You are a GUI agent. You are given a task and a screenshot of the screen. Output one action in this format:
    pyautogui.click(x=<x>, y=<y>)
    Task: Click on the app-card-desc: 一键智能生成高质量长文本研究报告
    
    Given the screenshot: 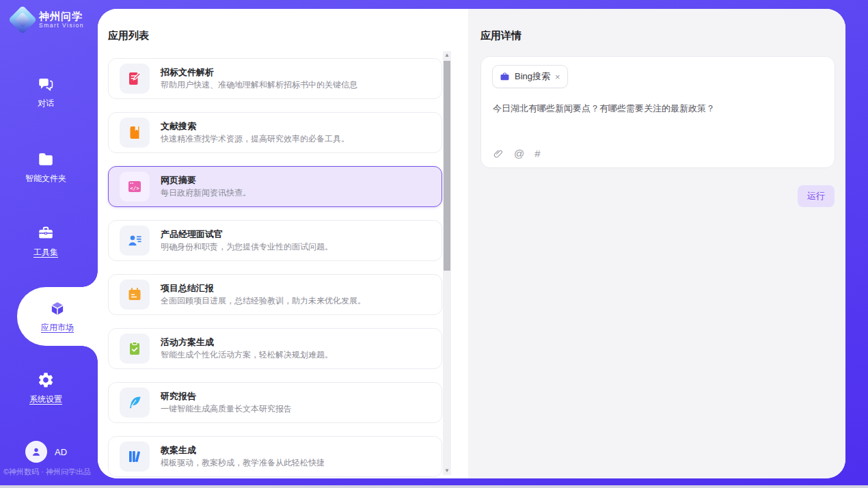 What is the action you would take?
    pyautogui.click(x=226, y=409)
    